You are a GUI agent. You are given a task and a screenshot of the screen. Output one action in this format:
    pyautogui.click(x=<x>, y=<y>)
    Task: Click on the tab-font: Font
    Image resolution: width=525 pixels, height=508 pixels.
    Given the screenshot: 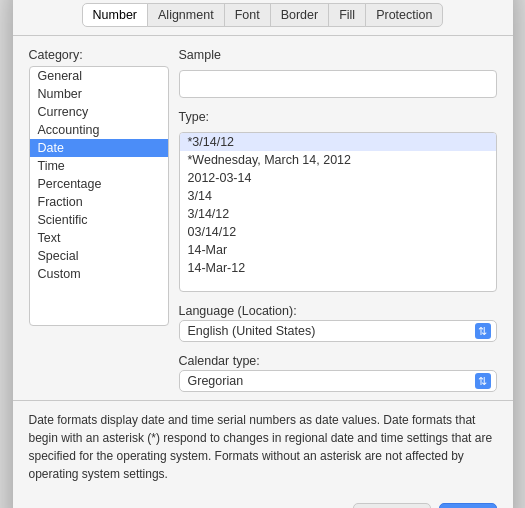 What is the action you would take?
    pyautogui.click(x=248, y=15)
    